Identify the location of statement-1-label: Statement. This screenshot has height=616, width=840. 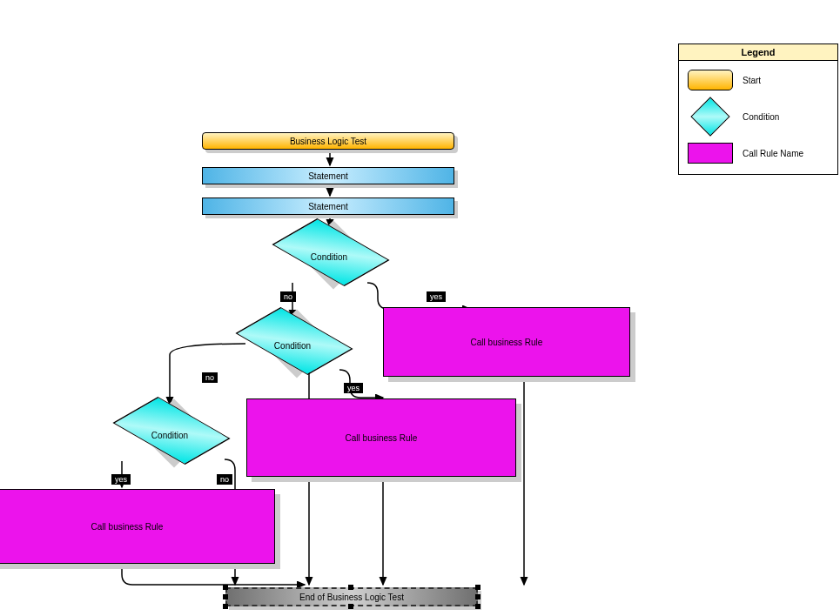
(328, 176).